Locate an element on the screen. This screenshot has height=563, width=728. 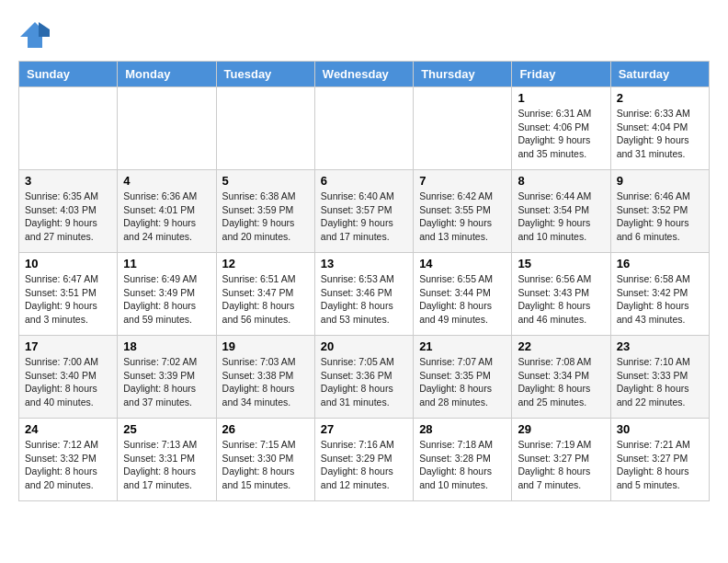
day-number: 16 is located at coordinates (660, 263).